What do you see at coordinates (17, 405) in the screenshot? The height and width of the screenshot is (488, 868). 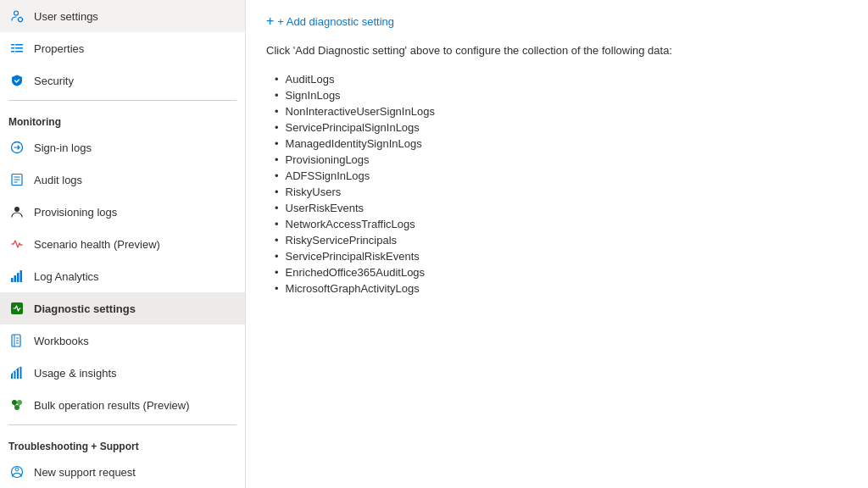 I see `bulk-icon` at bounding box center [17, 405].